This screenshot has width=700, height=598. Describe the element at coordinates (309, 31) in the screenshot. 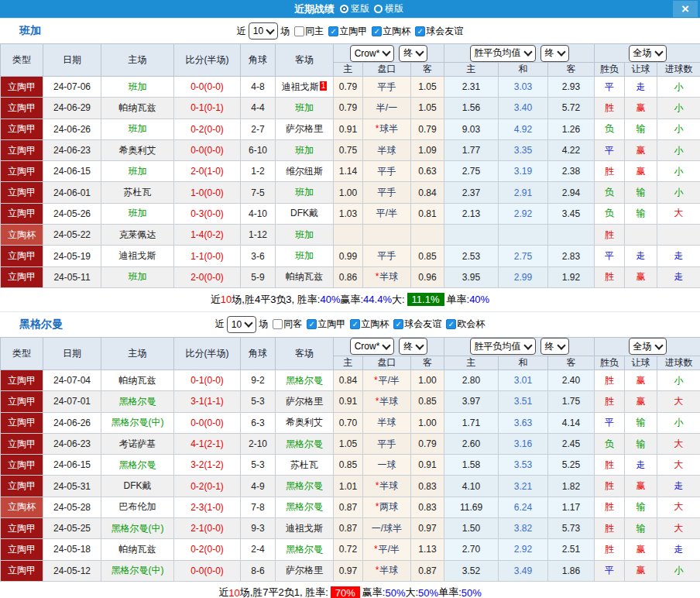

I see `filter-checkbox-同主: 同主` at that location.